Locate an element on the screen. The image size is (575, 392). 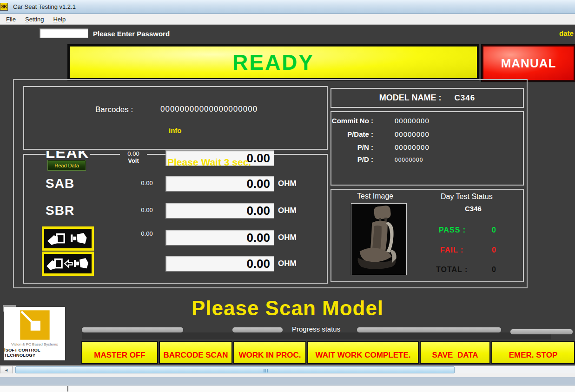
work-in-proc-button: WORK IN PROC. is located at coordinates (270, 352).